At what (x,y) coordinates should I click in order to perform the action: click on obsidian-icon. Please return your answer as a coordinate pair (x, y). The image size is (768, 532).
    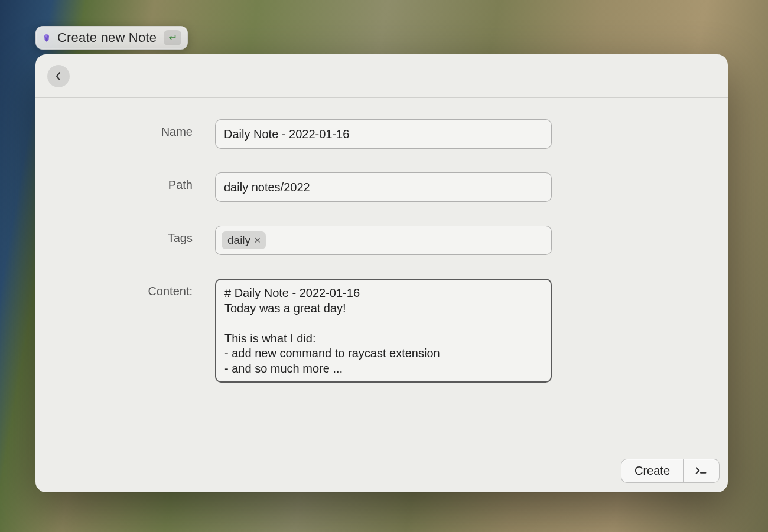
    Looking at the image, I should click on (47, 38).